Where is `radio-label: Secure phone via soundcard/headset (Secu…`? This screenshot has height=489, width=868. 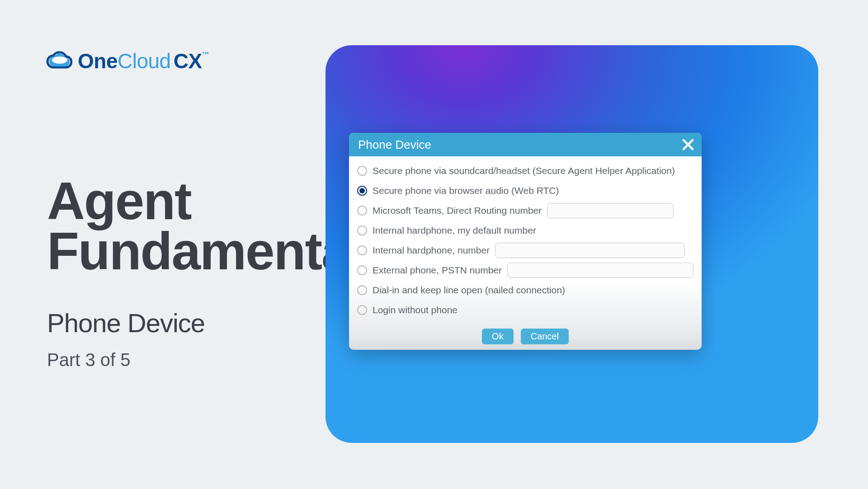
radio-label: Secure phone via soundcard/headset (Secu… is located at coordinates (524, 171).